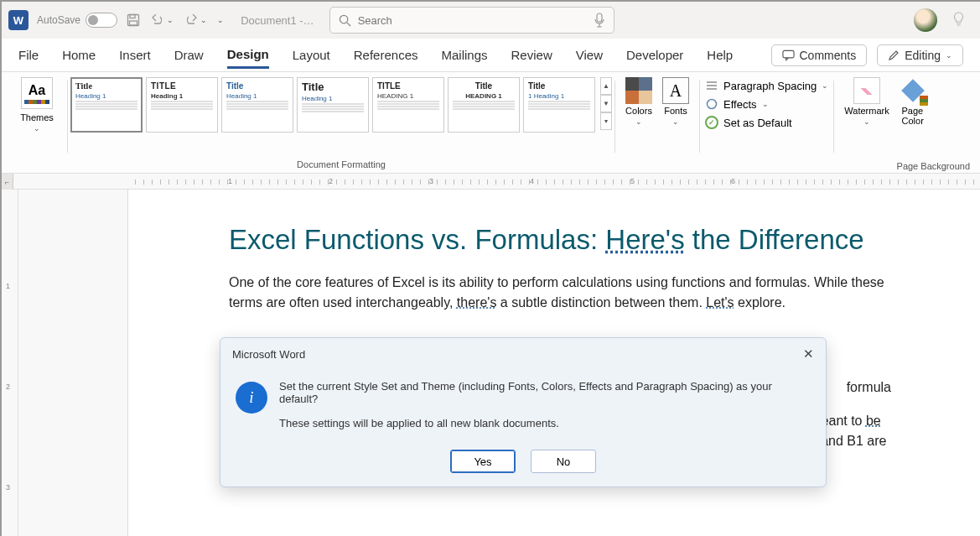  I want to click on vertical-ruler: 1 2 3, so click(10, 362).